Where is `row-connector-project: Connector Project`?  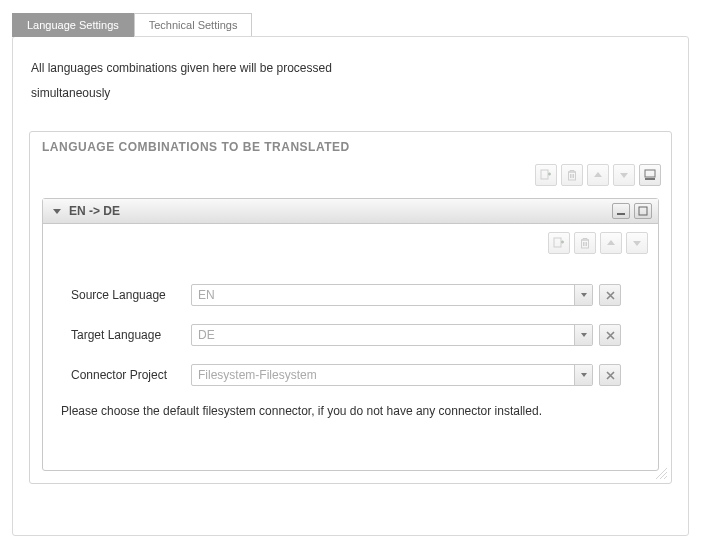 row-connector-project: Connector Project is located at coordinates (360, 375).